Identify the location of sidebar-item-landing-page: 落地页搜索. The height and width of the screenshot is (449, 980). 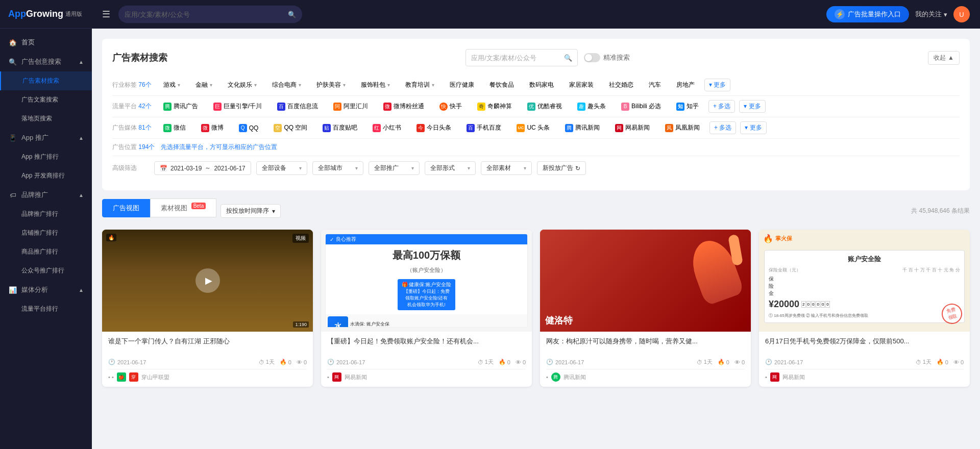
(46, 118).